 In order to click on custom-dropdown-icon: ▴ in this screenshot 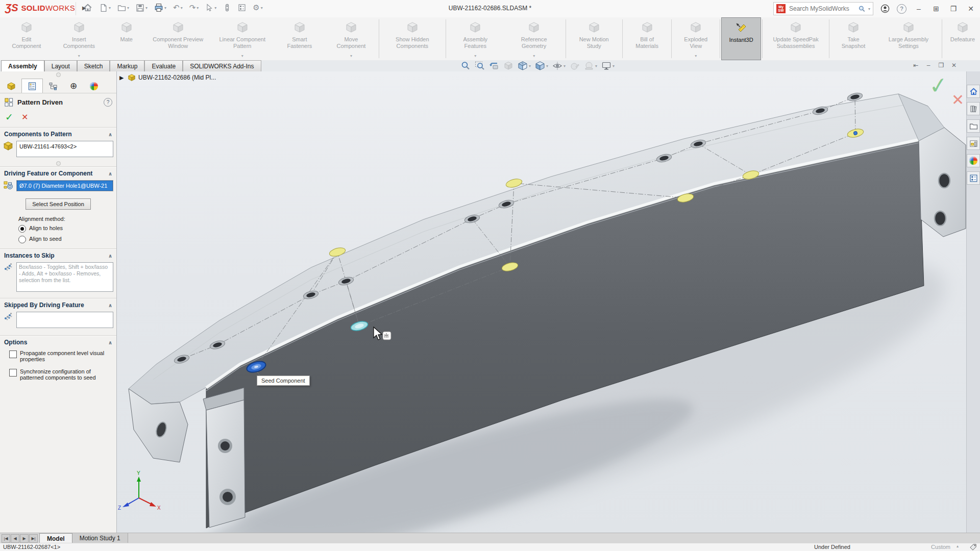, I will do `click(958, 546)`.